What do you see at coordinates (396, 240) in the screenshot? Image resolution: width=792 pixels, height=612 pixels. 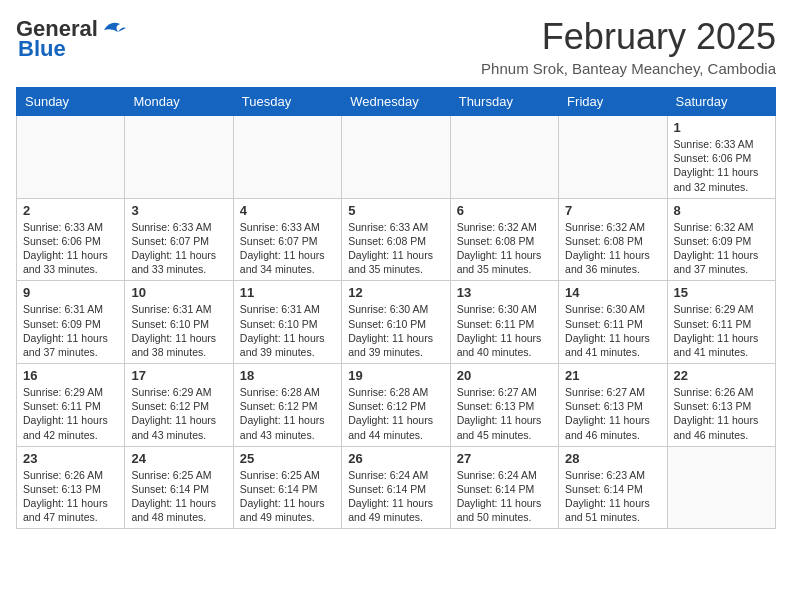 I see `week-row-2: 2Sunrise: 6:33 AM Sunset: 6:06 PM Daylig…` at bounding box center [396, 240].